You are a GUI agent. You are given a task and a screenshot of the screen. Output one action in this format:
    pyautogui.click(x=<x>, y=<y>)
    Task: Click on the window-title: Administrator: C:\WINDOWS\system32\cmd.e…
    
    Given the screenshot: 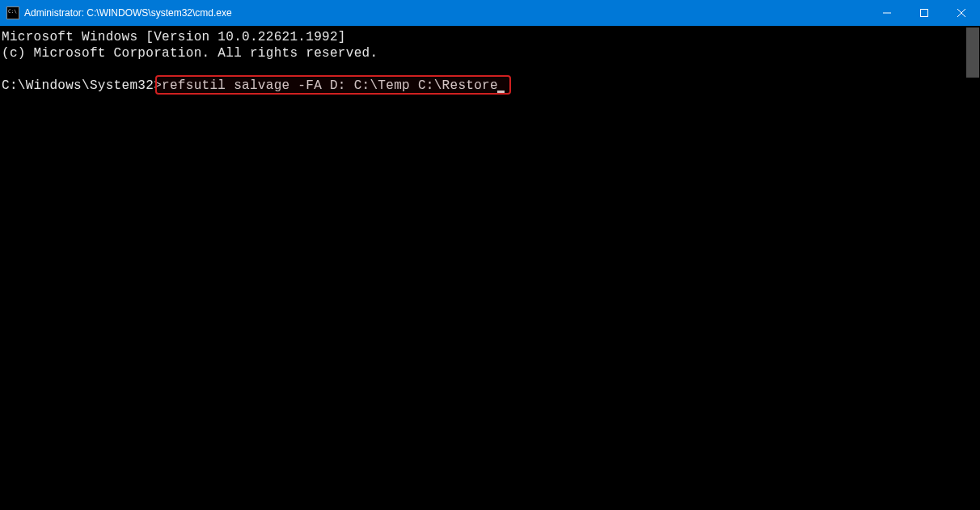 What is the action you would take?
    pyautogui.click(x=446, y=13)
    